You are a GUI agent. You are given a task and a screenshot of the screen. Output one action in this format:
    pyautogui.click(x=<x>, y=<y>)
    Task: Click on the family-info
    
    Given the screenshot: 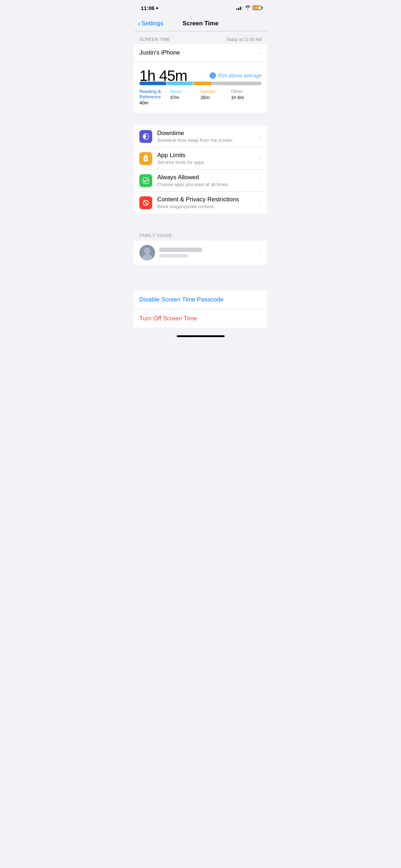 What is the action you would take?
    pyautogui.click(x=210, y=253)
    